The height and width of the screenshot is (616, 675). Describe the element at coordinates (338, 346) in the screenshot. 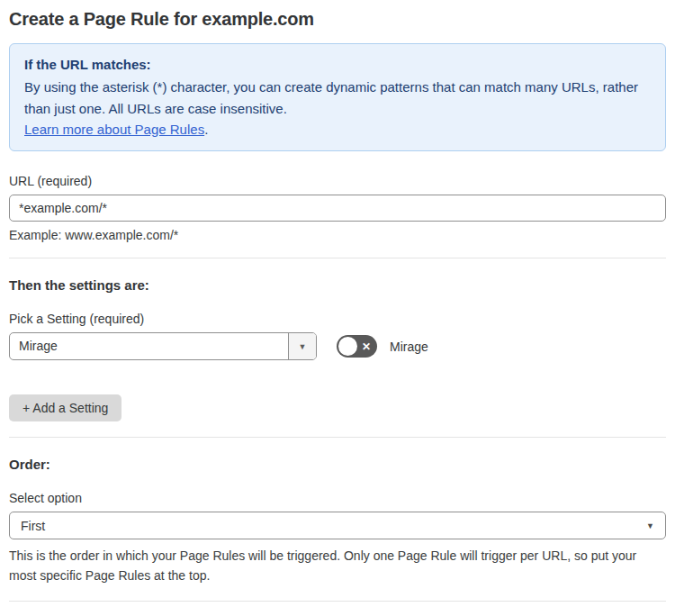

I see `setting-row: Mirage ▼ ✕ Mirage` at that location.